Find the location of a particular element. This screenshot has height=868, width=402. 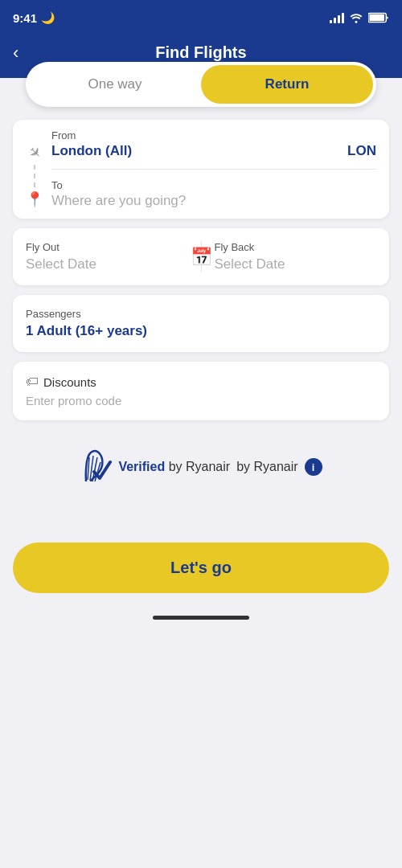

discount-tag-icon: 🏷 is located at coordinates (32, 382).